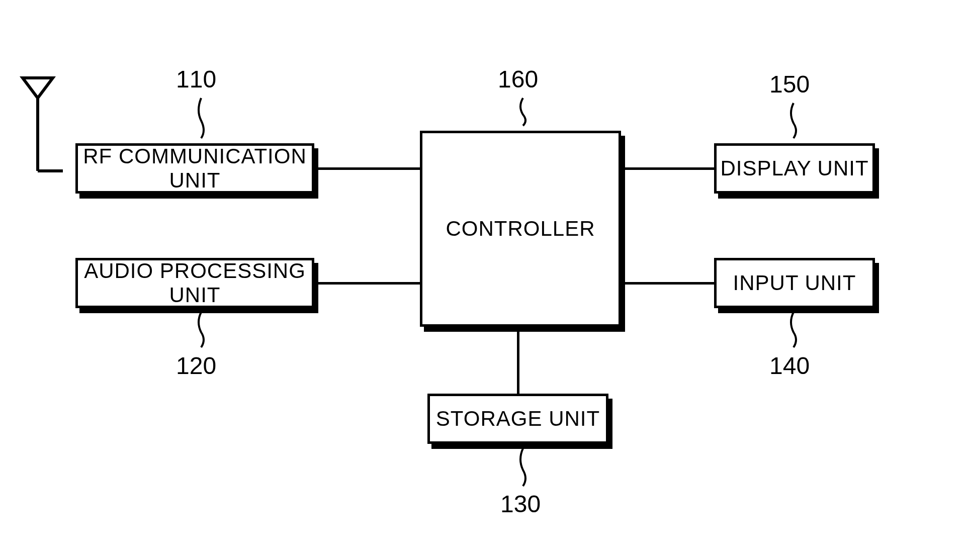 The image size is (967, 560). What do you see at coordinates (518, 79) in the screenshot?
I see `controller-ref: 160` at bounding box center [518, 79].